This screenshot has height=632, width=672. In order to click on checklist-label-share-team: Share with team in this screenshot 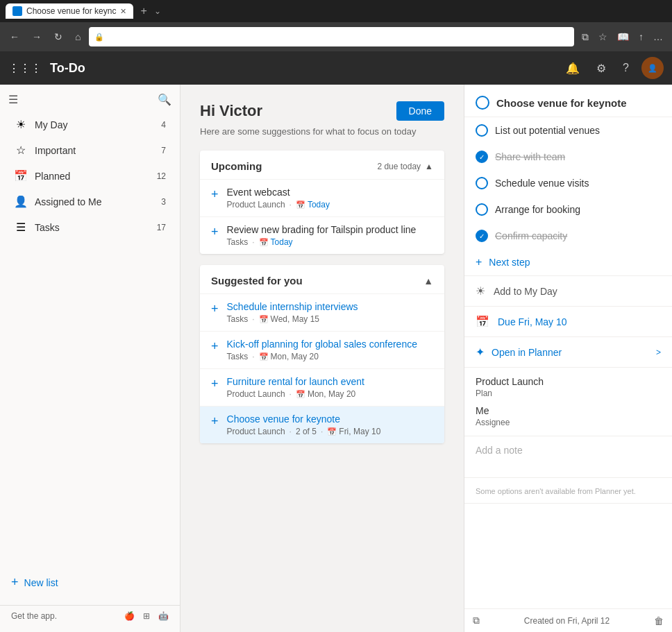, I will do `click(530, 157)`.